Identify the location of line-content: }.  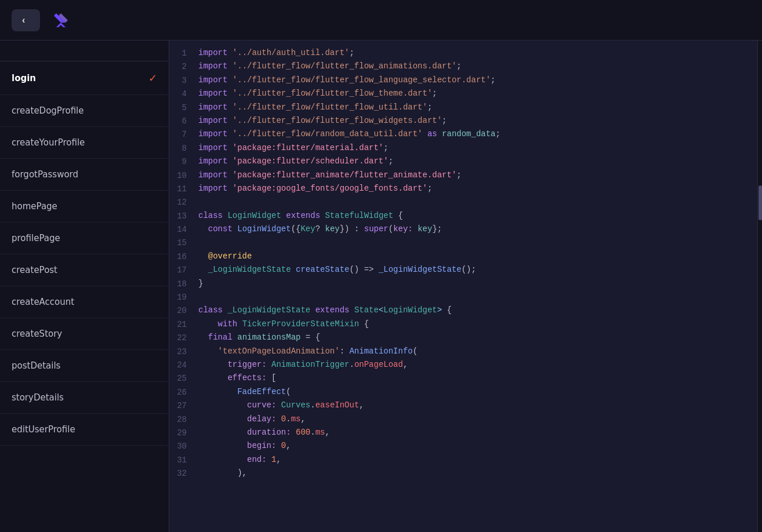
(478, 284).